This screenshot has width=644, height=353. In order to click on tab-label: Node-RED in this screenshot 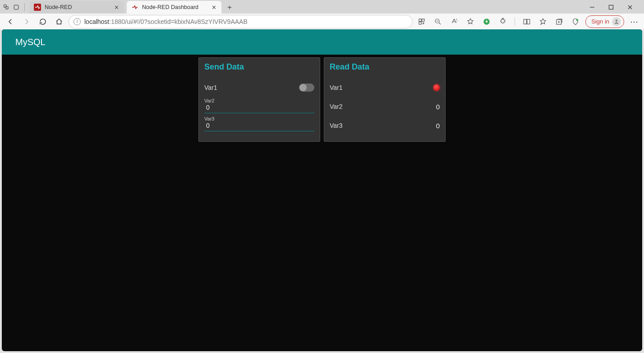, I will do `click(77, 7)`.